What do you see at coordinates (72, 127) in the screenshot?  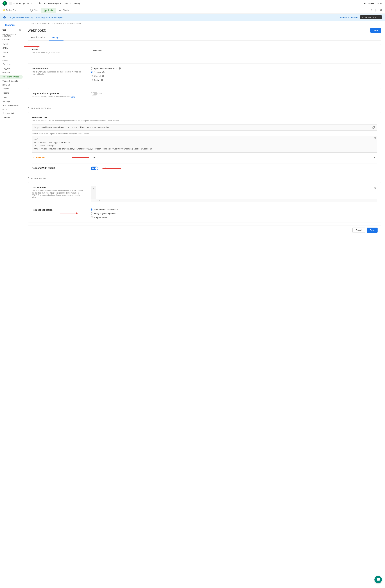 I see `webhook-url-text: https://webhooks.mongodb-stitch.com/api/…` at bounding box center [72, 127].